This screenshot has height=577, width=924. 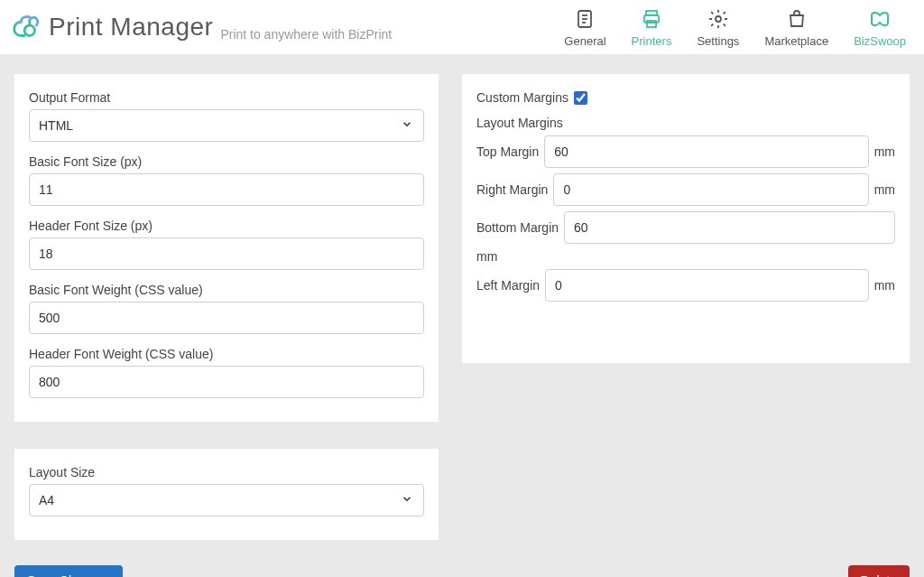 What do you see at coordinates (226, 290) in the screenshot?
I see `basic-font-weight-label: Basic Font Weight (CSS value)` at bounding box center [226, 290].